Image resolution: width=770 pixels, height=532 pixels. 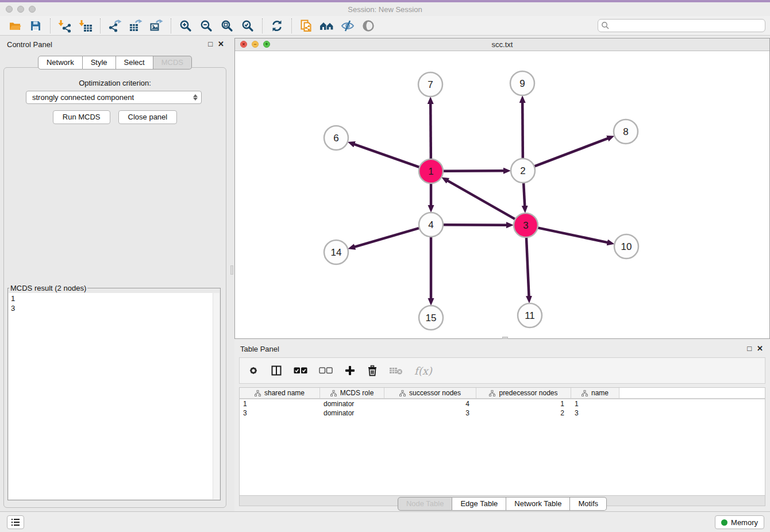 What do you see at coordinates (523, 171) in the screenshot?
I see `graph-node-label-2: 2` at bounding box center [523, 171].